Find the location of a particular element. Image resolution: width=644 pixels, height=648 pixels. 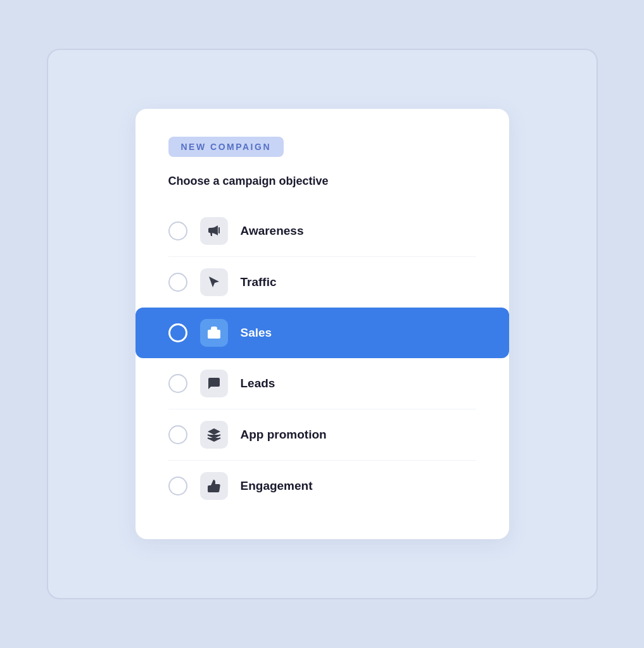

option-traffic: Traffic is located at coordinates (322, 282).